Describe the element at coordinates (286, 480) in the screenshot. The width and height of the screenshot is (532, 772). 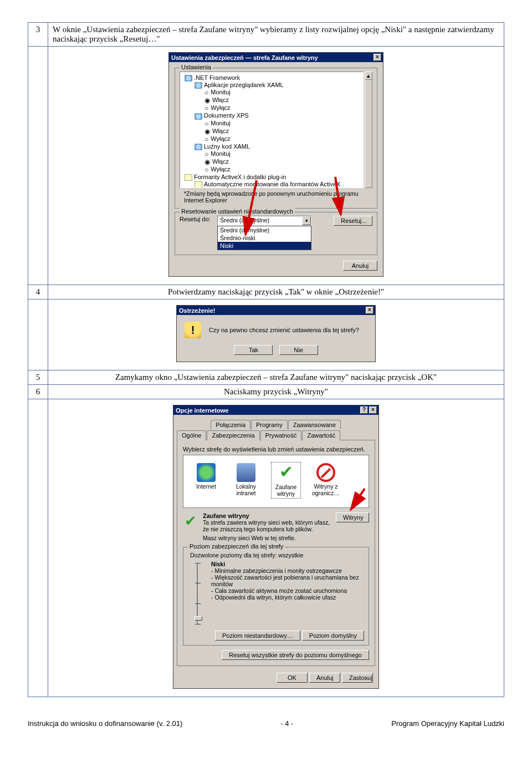
I see `zone-trusted: ✔ Zaufane witryny` at that location.